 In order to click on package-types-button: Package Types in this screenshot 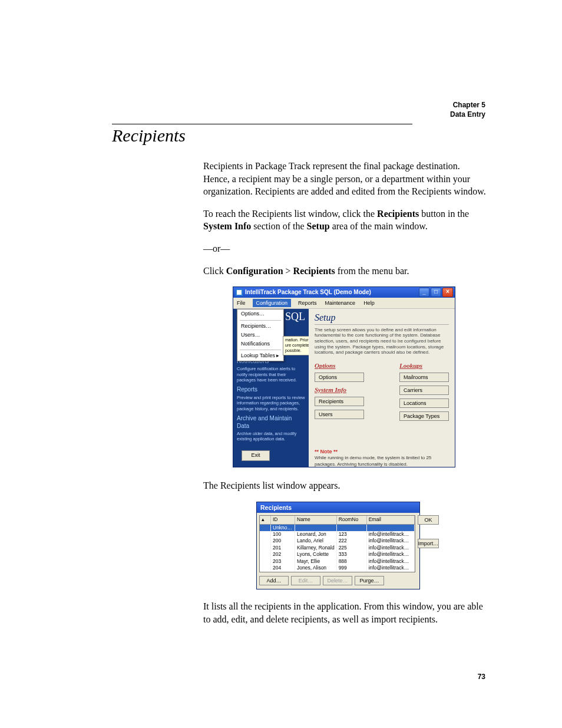, I will do `click(424, 416)`.